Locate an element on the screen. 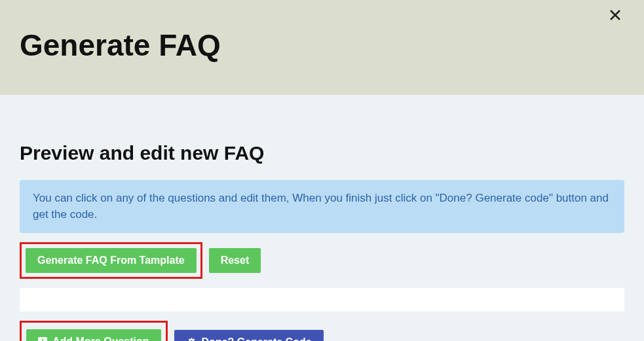 Image resolution: width=644 pixels, height=341 pixels. modal-title: Generate FAQ is located at coordinates (322, 46).